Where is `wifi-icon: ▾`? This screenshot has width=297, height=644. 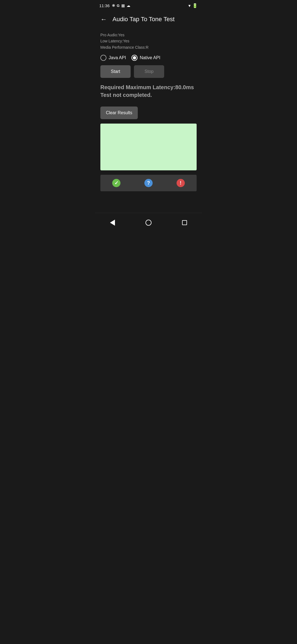 wifi-icon: ▾ is located at coordinates (189, 6).